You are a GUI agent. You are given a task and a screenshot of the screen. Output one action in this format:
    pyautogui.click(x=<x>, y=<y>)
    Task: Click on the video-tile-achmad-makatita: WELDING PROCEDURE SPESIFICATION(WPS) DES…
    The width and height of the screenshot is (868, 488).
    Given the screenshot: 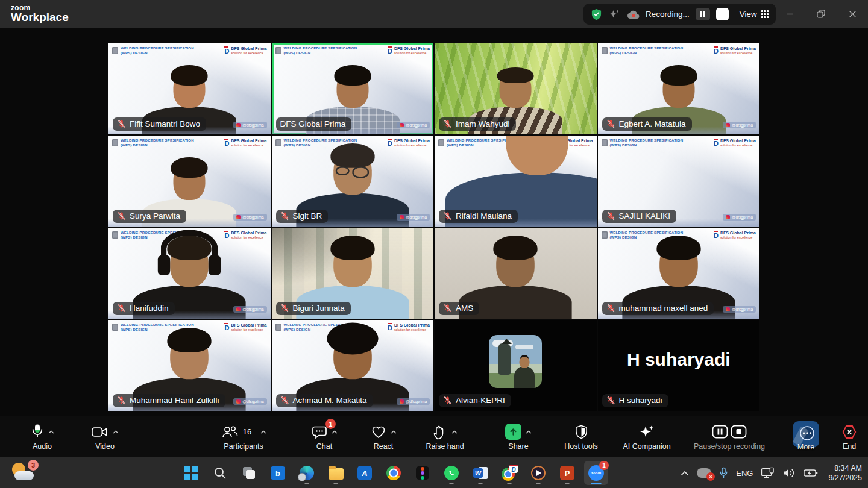 What is the action you would take?
    pyautogui.click(x=353, y=365)
    